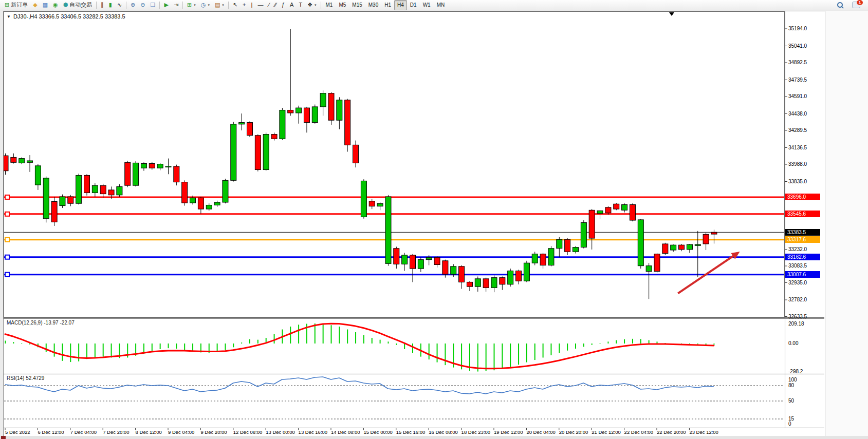 The height and width of the screenshot is (439, 868). What do you see at coordinates (427, 5) in the screenshot?
I see `timeframe-w1-button: W1` at bounding box center [427, 5].